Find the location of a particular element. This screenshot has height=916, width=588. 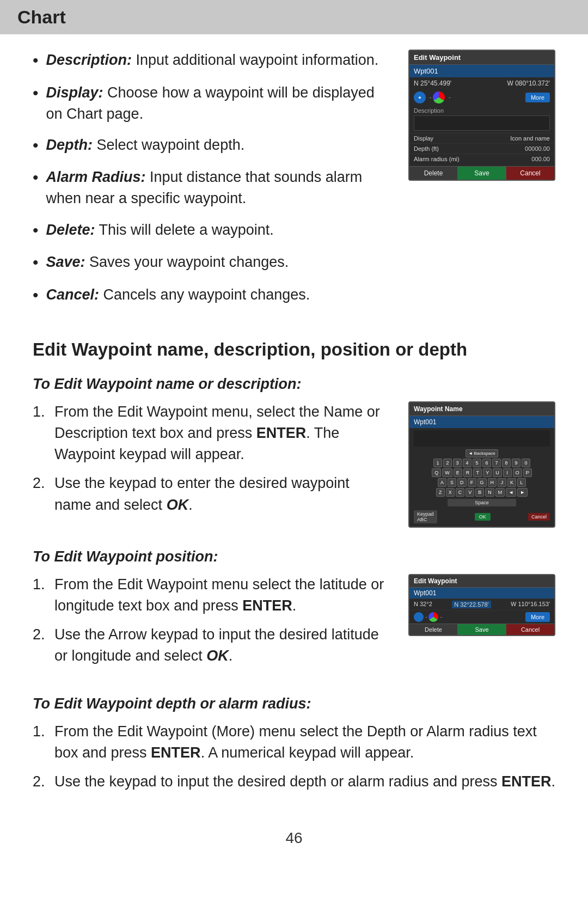

sub-section-name: To Edit Waypoint name or description: 1.… is located at coordinates (294, 452).